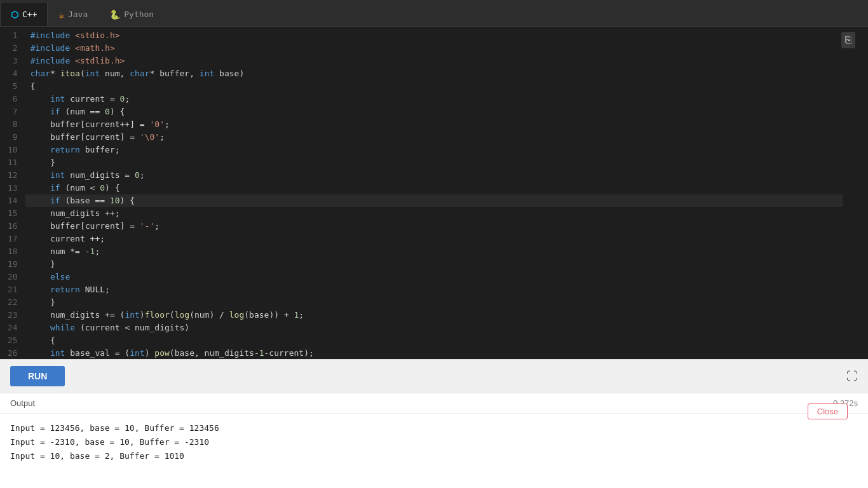  I want to click on code-line-14: if (base == 10) {, so click(434, 201).